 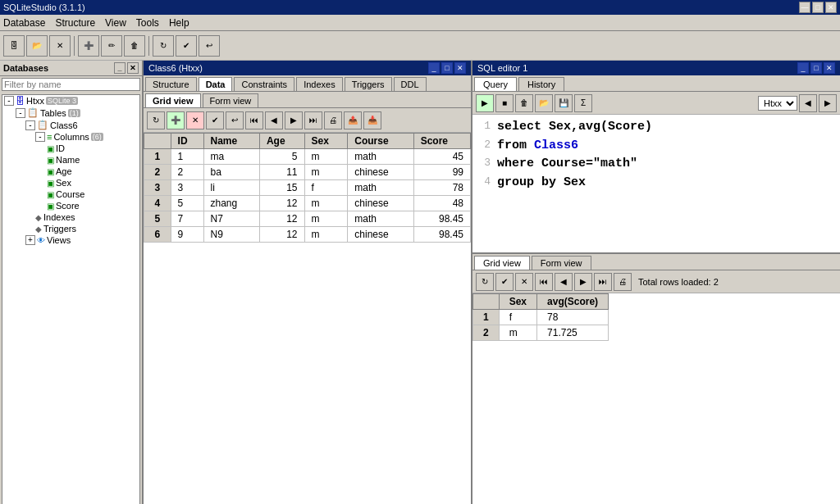 I want to click on result-tab-form: Form view, so click(x=561, y=262).